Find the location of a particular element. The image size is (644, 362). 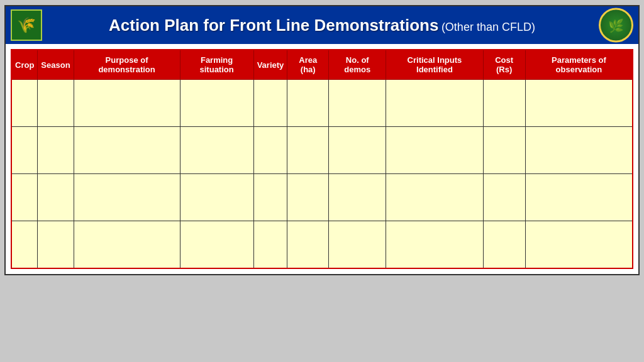

logo-right: 🌿 is located at coordinates (616, 25).